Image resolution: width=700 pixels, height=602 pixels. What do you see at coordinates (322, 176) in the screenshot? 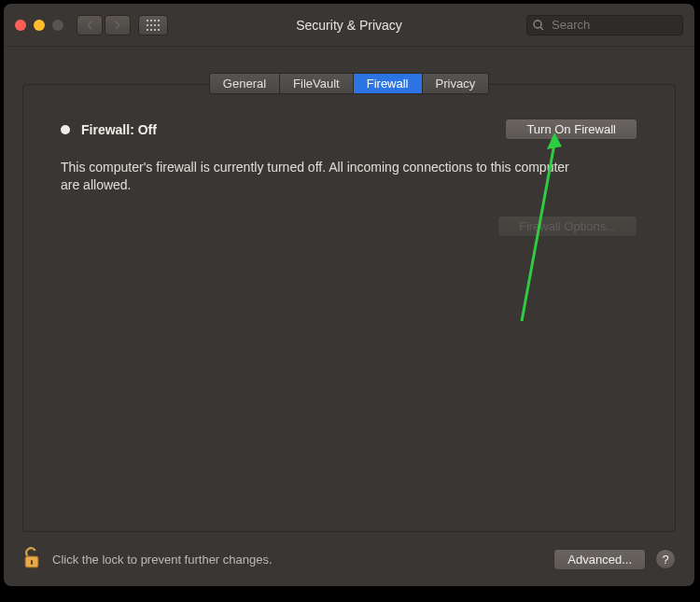
I see `firewall-description: This computer's firewall is currently tu…` at bounding box center [322, 176].